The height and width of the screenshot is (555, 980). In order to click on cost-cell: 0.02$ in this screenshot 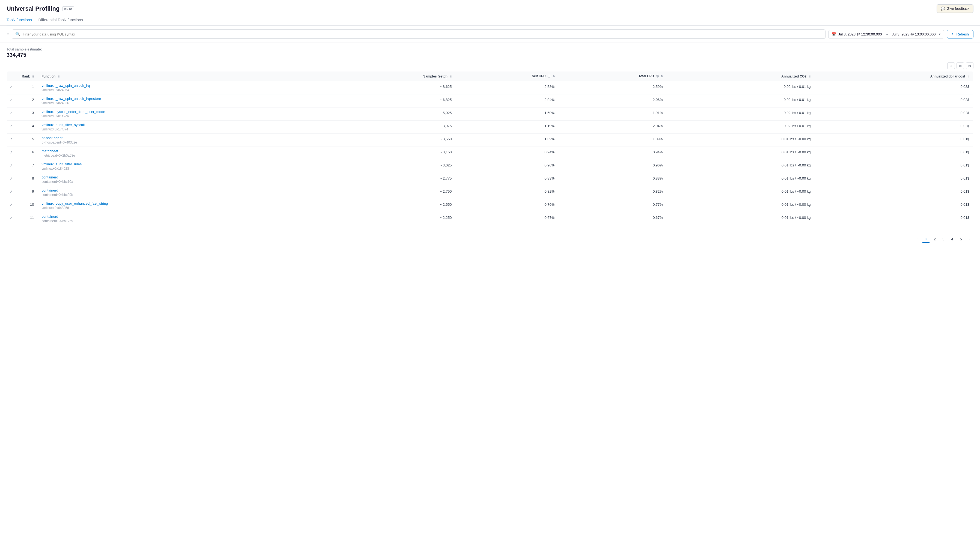, I will do `click(894, 114)`.